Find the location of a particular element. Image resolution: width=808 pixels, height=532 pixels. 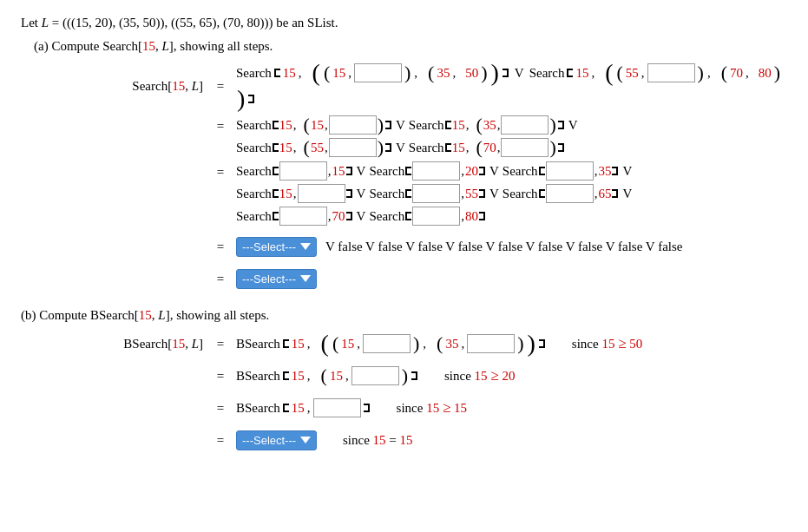

part-a-row1: Search[15, L] = Search 15, ( ( 15, ) , (… is located at coordinates (417, 86).